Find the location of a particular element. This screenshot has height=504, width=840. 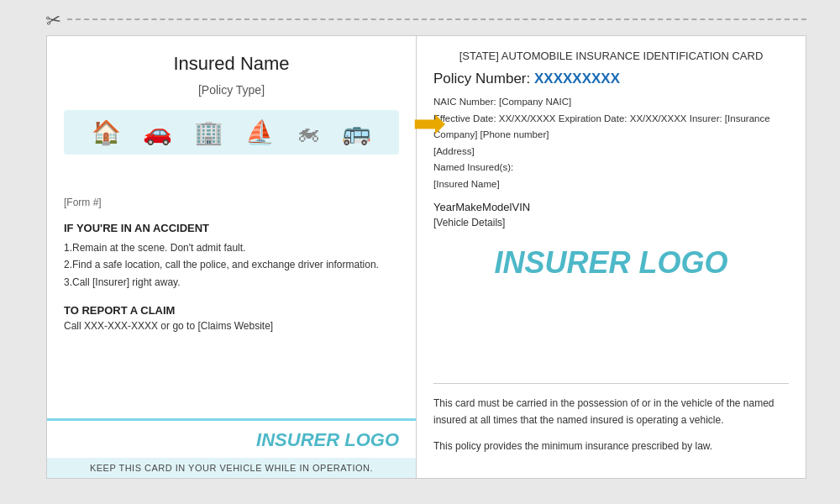

named-insured-name: [Insured Name] is located at coordinates (612, 185).